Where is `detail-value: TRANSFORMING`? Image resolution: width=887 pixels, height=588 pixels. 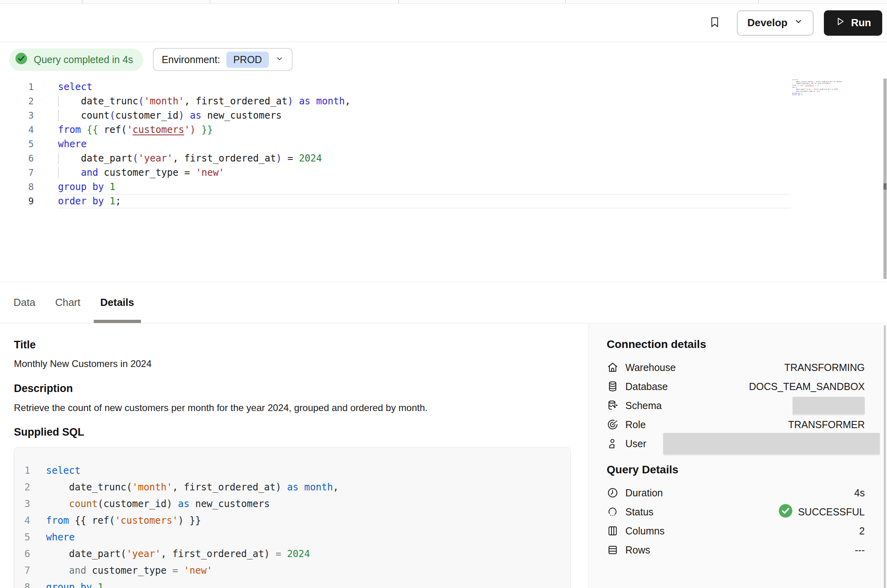
detail-value: TRANSFORMING is located at coordinates (824, 367).